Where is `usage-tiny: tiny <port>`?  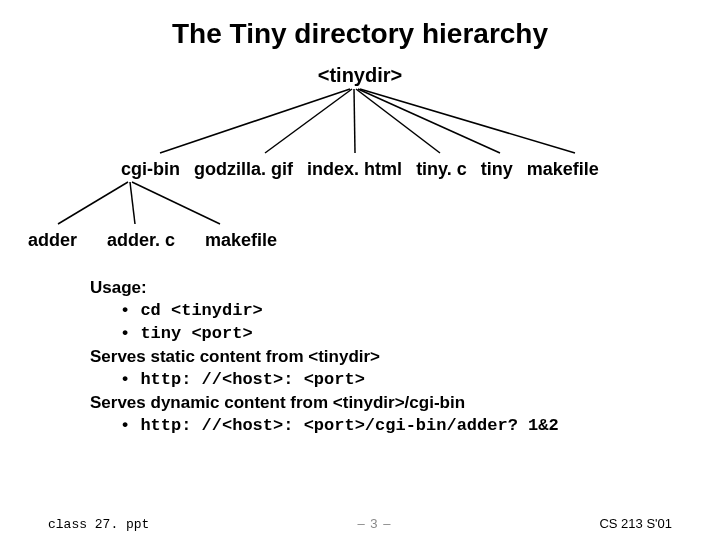
usage-tiny: tiny <port> is located at coordinates (420, 334).